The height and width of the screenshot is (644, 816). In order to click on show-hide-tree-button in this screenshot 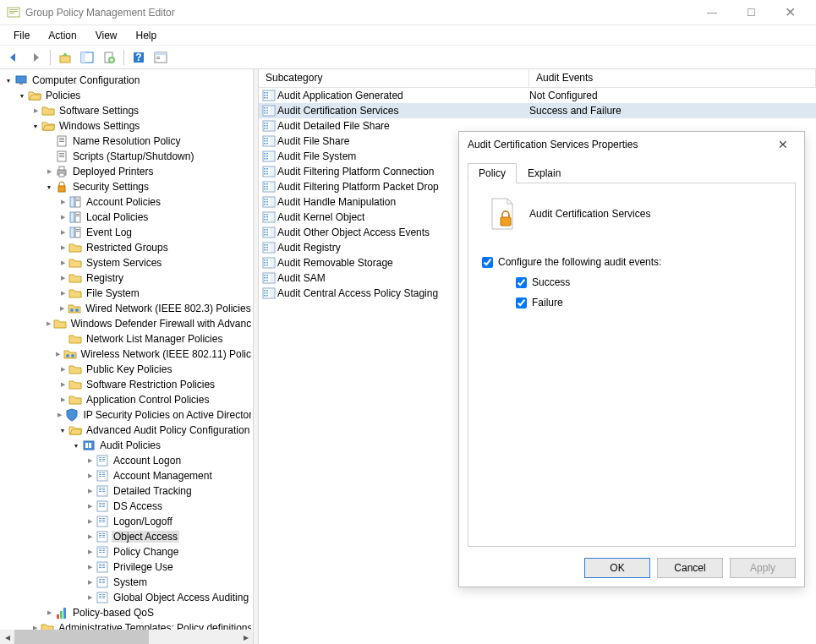, I will do `click(87, 57)`.